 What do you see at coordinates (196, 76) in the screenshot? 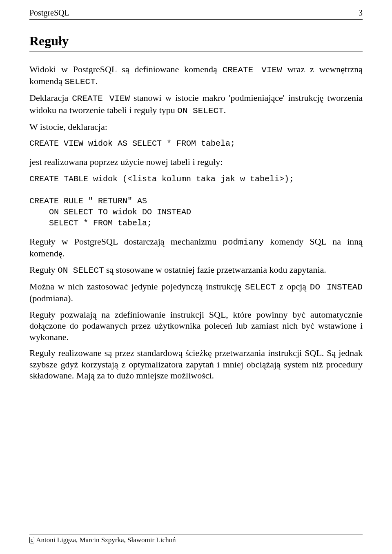
I see `paragraph-1: Widoki w PostgreSQL są definiowane komen…` at bounding box center [196, 76].